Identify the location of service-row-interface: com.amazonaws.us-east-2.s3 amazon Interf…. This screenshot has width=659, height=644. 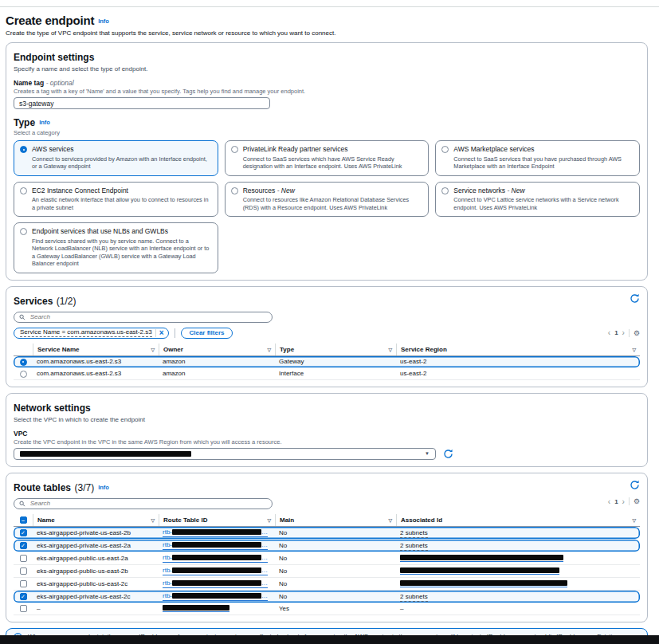
(327, 375).